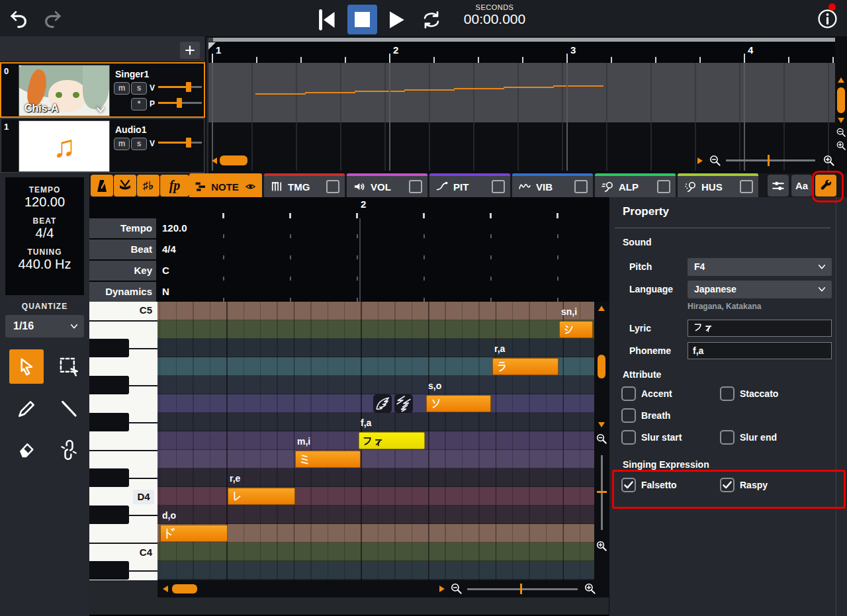 The height and width of the screenshot is (616, 847). What do you see at coordinates (770, 160) in the screenshot?
I see `zoom-slider` at bounding box center [770, 160].